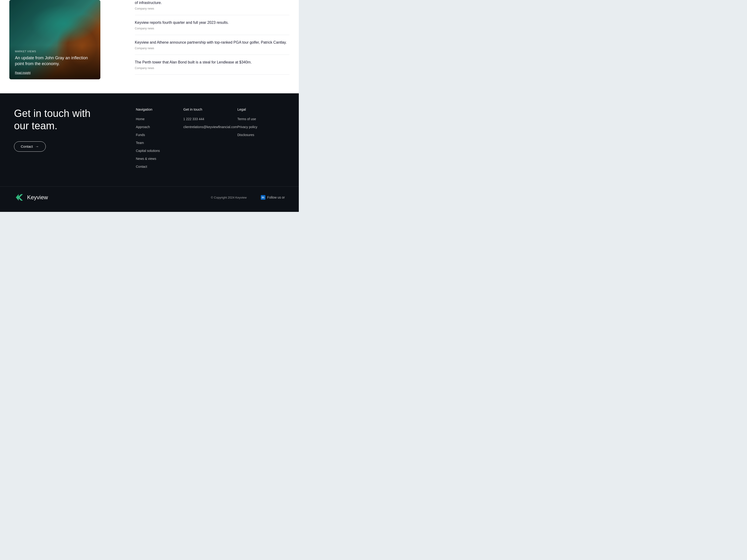 This screenshot has width=747, height=560. Describe the element at coordinates (148, 151) in the screenshot. I see `nav-link-capital: Capital solutions` at that location.